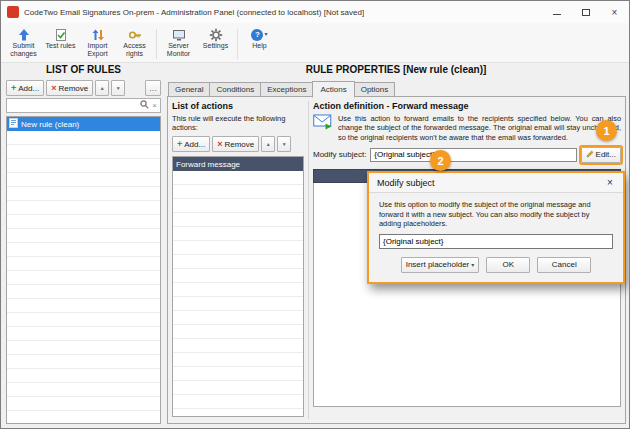 The image size is (630, 429). What do you see at coordinates (50, 124) in the screenshot?
I see `rule-name: New rule (clean)` at bounding box center [50, 124].